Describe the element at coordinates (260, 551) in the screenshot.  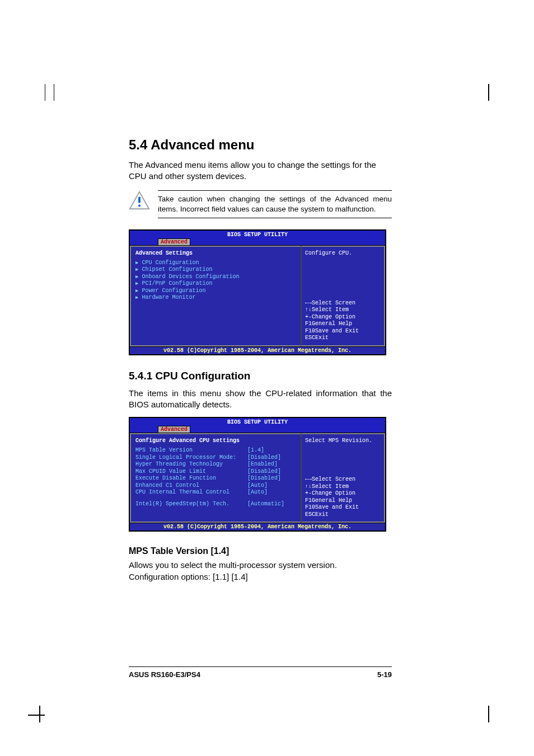
I see `param-heading: MPS Table Version [1.4]` at that location.